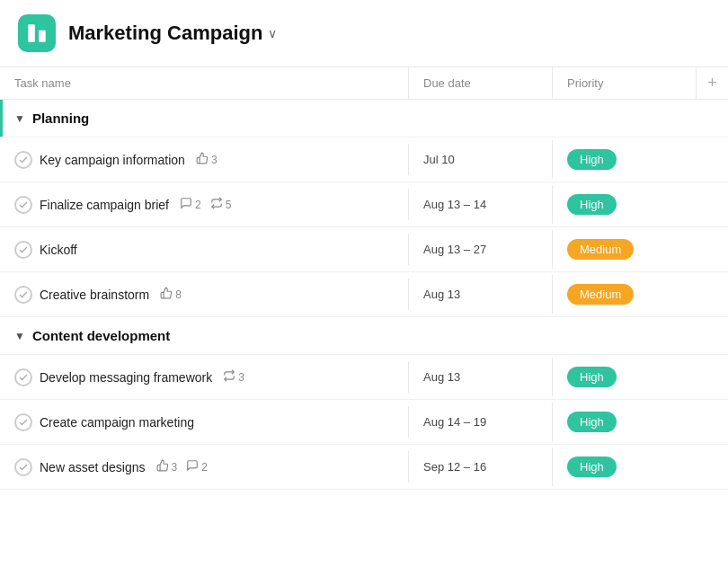  I want to click on table-row: New asset designs 3 2 Sep 12 – 16 High, so click(364, 467).